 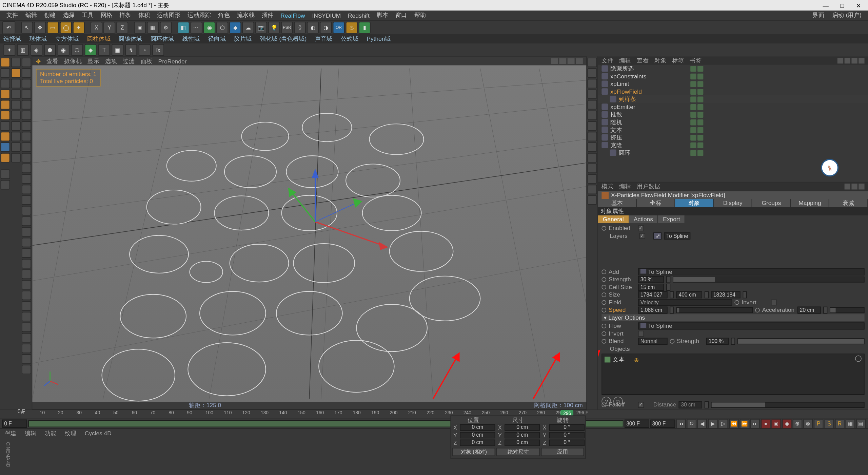 I want to click on autokey-button: ◉, so click(x=776, y=423).